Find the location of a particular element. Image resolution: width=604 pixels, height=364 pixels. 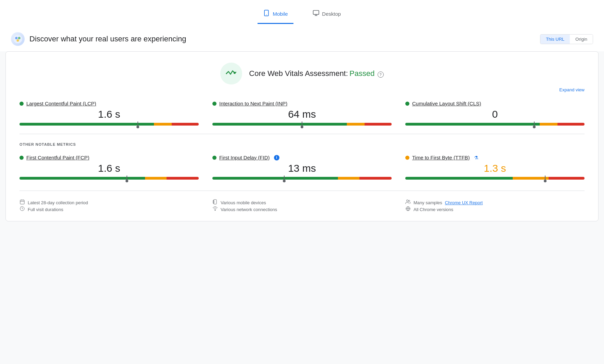

metric-name-link: First Input Delay (FID) is located at coordinates (245, 157).